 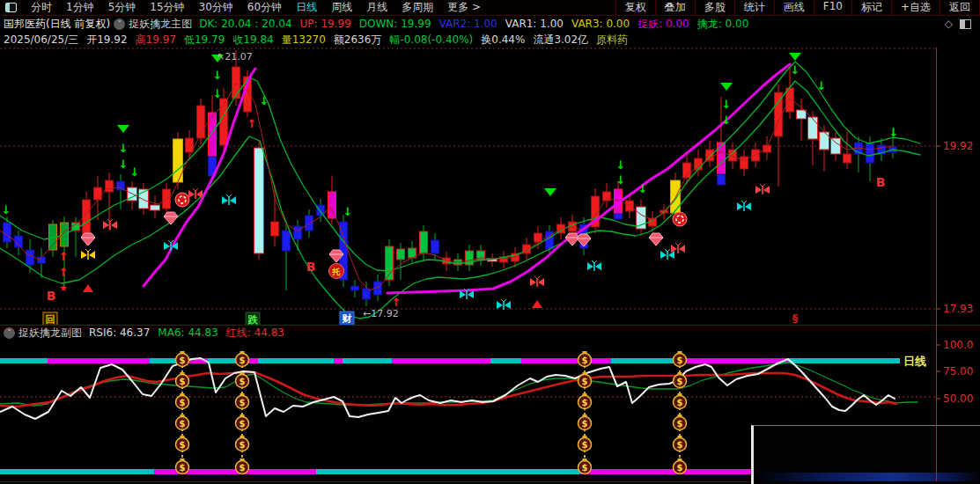 What do you see at coordinates (264, 7) in the screenshot?
I see `menu-item-60分钟: 60分钟` at bounding box center [264, 7].